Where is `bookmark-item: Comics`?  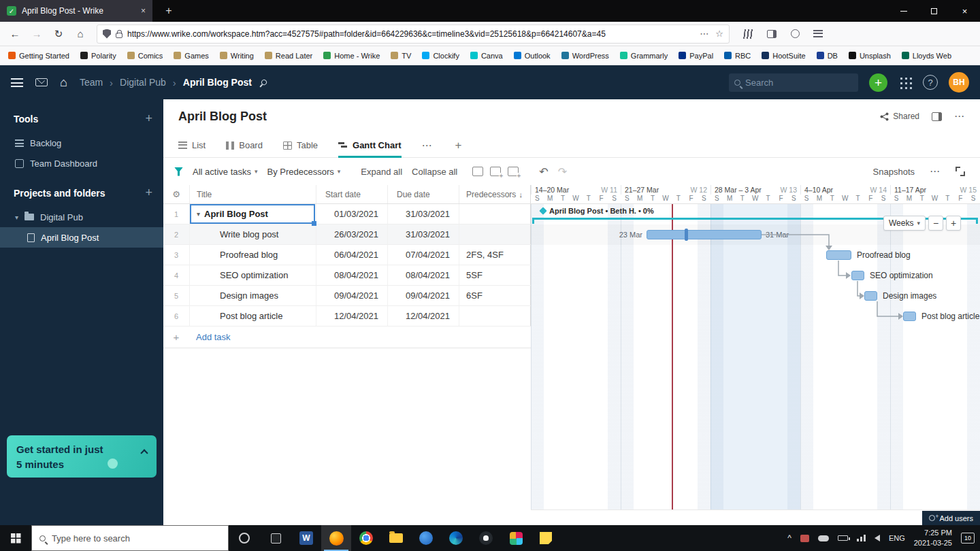
bookmark-item: Comics is located at coordinates (146, 56).